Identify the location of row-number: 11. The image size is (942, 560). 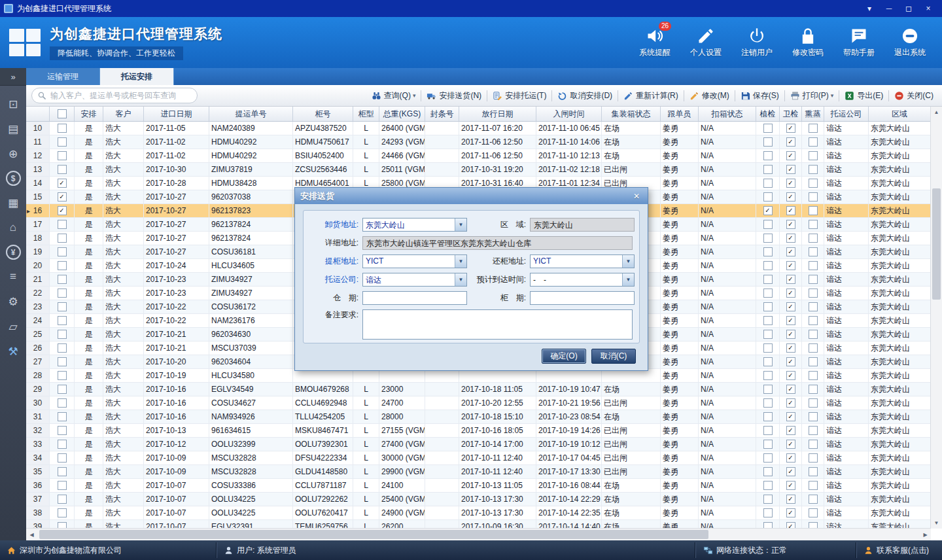
(38, 142).